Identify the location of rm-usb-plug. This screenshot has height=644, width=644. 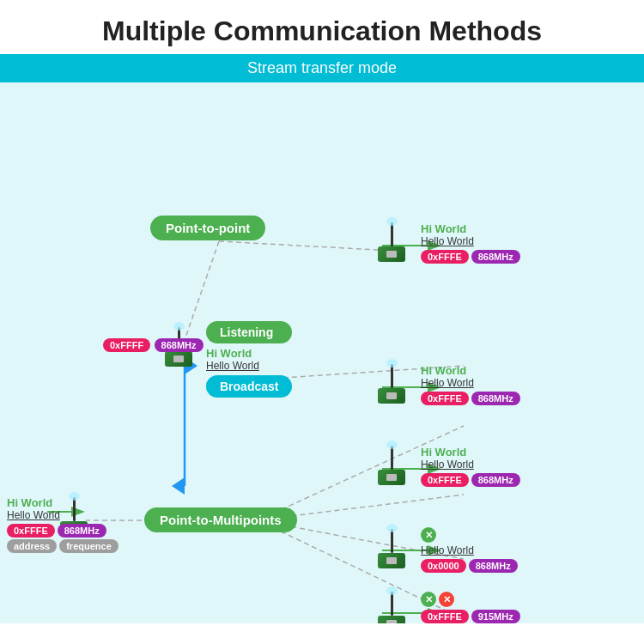
(392, 477).